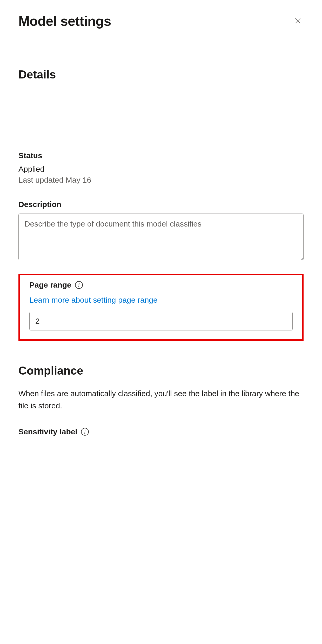 This screenshot has width=322, height=644. I want to click on description-label: Description, so click(161, 204).